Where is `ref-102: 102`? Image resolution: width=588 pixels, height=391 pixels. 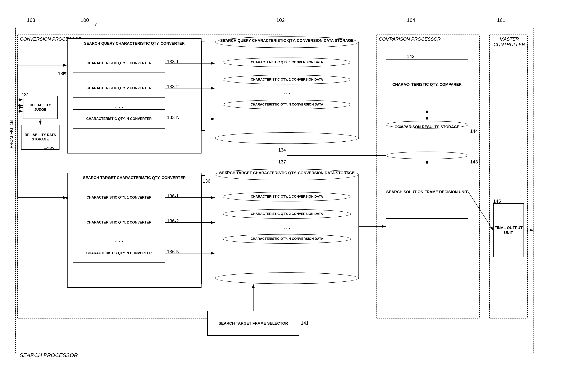 ref-102: 102 is located at coordinates (280, 20).